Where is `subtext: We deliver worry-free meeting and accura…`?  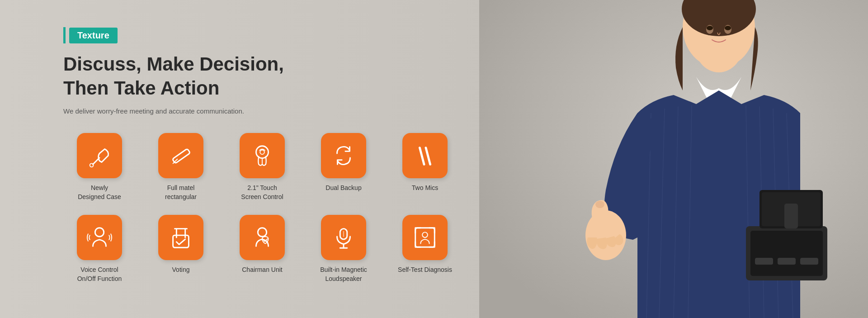 subtext: We deliver worry-free meeting and accura… is located at coordinates (260, 111).